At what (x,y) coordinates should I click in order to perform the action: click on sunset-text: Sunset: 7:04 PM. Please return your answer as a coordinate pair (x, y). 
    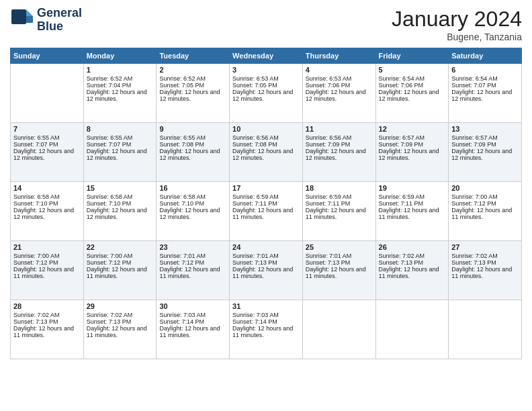
    Looking at the image, I should click on (109, 85).